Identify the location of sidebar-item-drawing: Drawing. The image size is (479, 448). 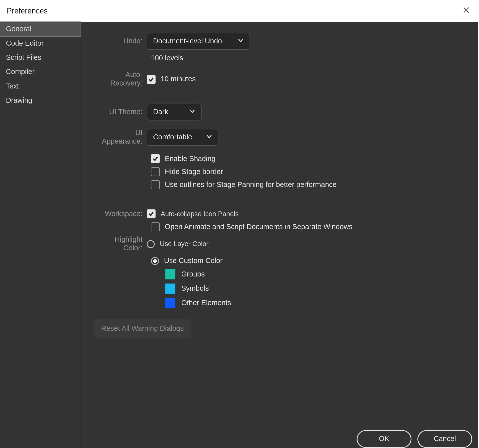
(40, 101).